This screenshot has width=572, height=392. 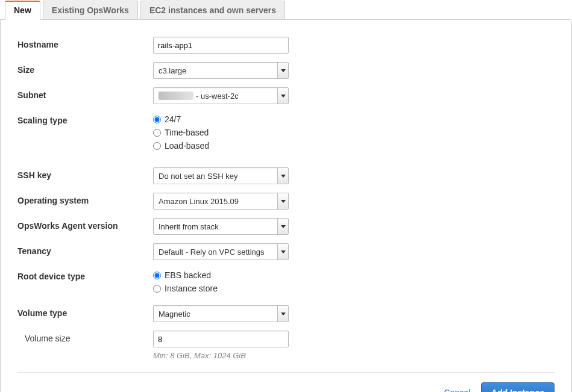 I want to click on label-tenancy: Tenancy, so click(x=86, y=249).